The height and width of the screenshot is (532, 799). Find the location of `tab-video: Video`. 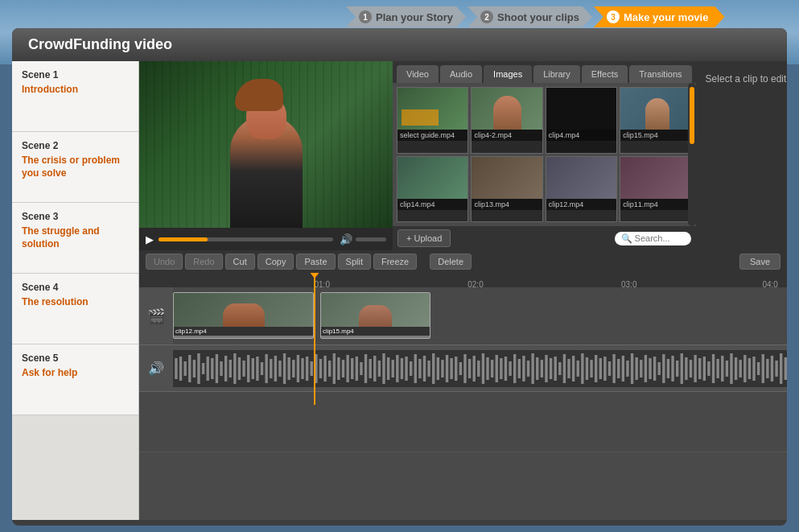

tab-video: Video is located at coordinates (418, 74).